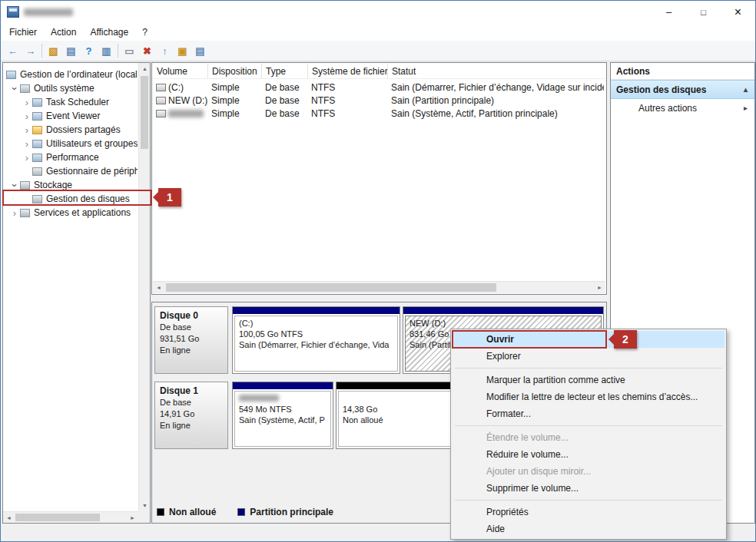 This screenshot has height=542, width=756. Describe the element at coordinates (83, 130) in the screenshot. I see `tree-item-label: Dossiers partagés` at that location.